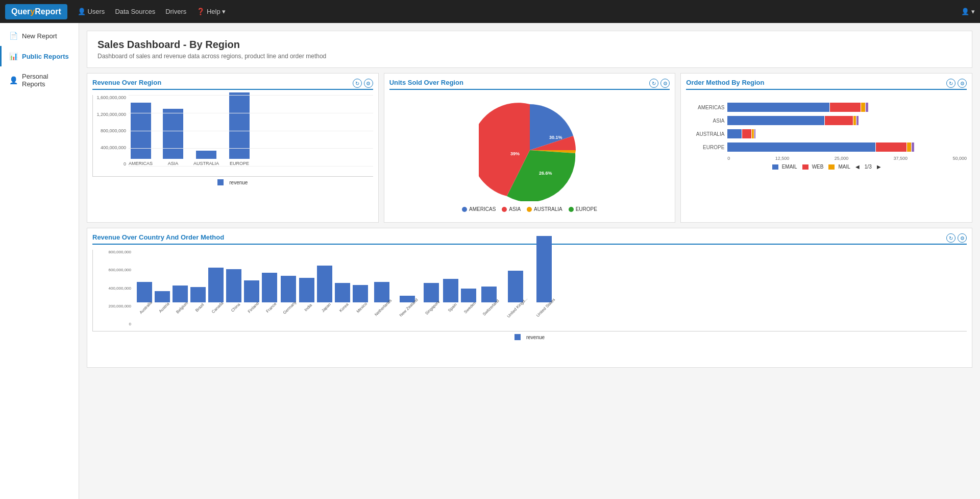 This screenshot has height=499, width=980. What do you see at coordinates (40, 261) in the screenshot?
I see `sidebar: 📄 New Report 📊 Public Reports 👤 Personal…` at bounding box center [40, 261].